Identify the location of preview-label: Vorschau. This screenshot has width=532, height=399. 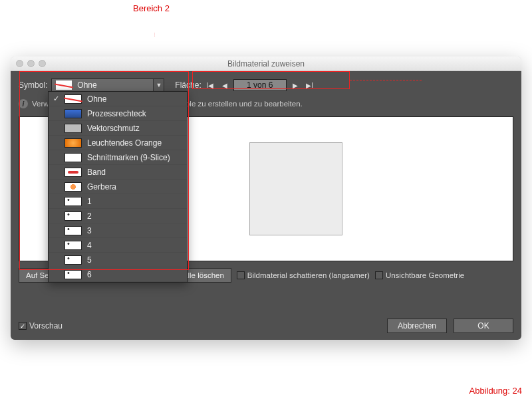
(46, 326).